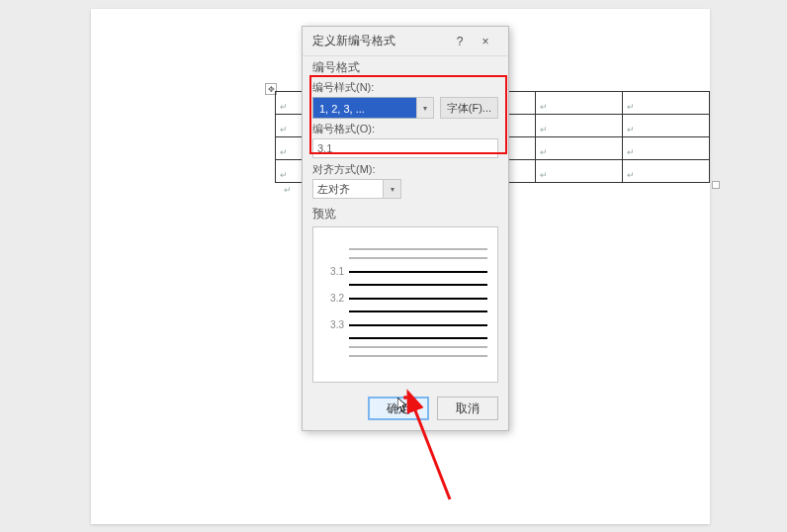  Describe the element at coordinates (364, 108) in the screenshot. I see `number-style-select: 1, 2, 3, ...` at that location.